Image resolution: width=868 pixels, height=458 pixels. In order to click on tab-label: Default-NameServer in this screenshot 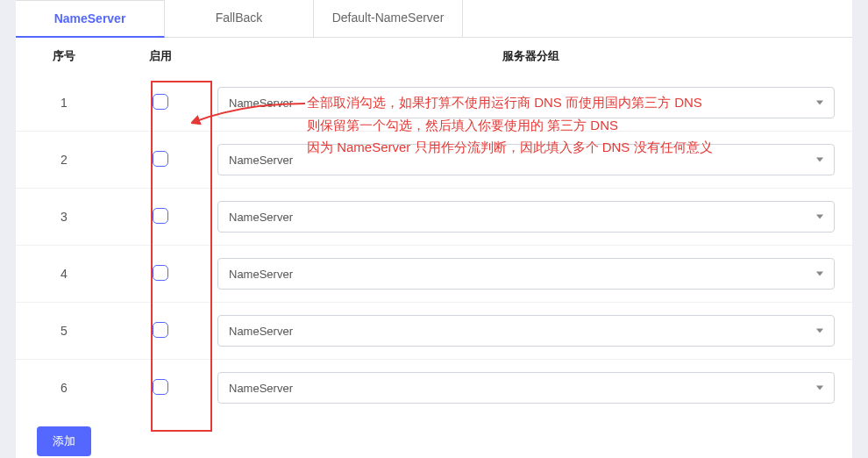, I will do `click(388, 18)`.